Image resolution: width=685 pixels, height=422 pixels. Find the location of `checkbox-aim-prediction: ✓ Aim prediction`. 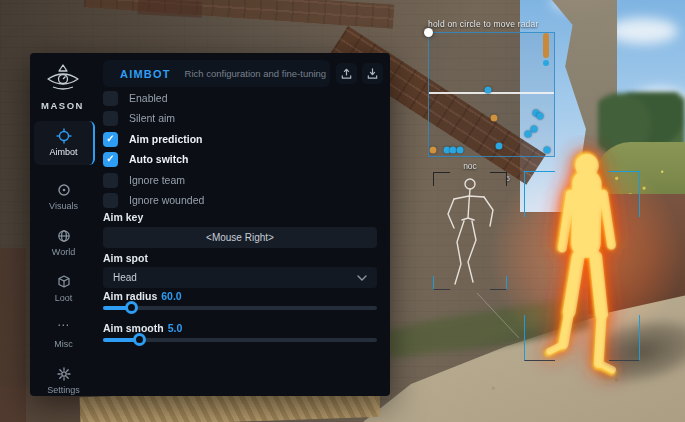

checkbox-aim-prediction: ✓ Aim prediction is located at coordinates (153, 139).